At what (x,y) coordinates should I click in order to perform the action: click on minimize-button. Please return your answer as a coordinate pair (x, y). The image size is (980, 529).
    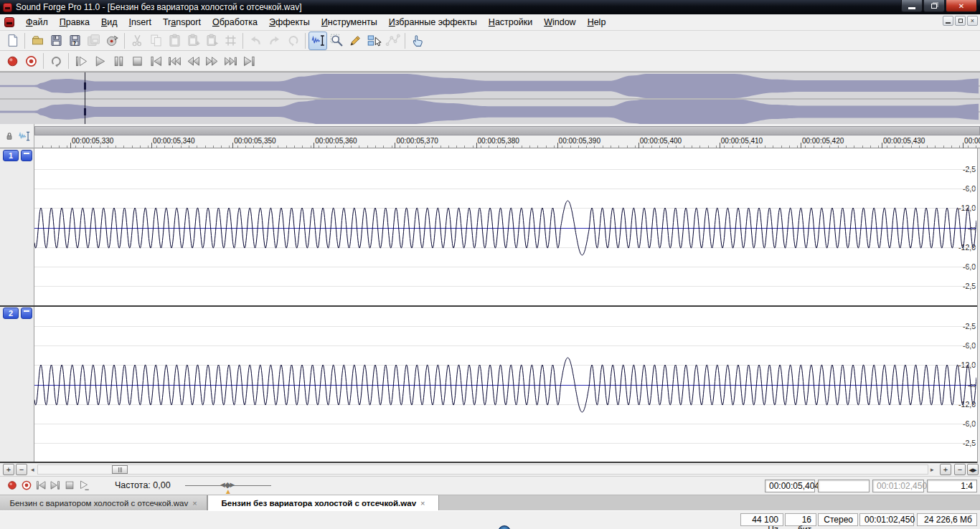
    Looking at the image, I should click on (912, 6).